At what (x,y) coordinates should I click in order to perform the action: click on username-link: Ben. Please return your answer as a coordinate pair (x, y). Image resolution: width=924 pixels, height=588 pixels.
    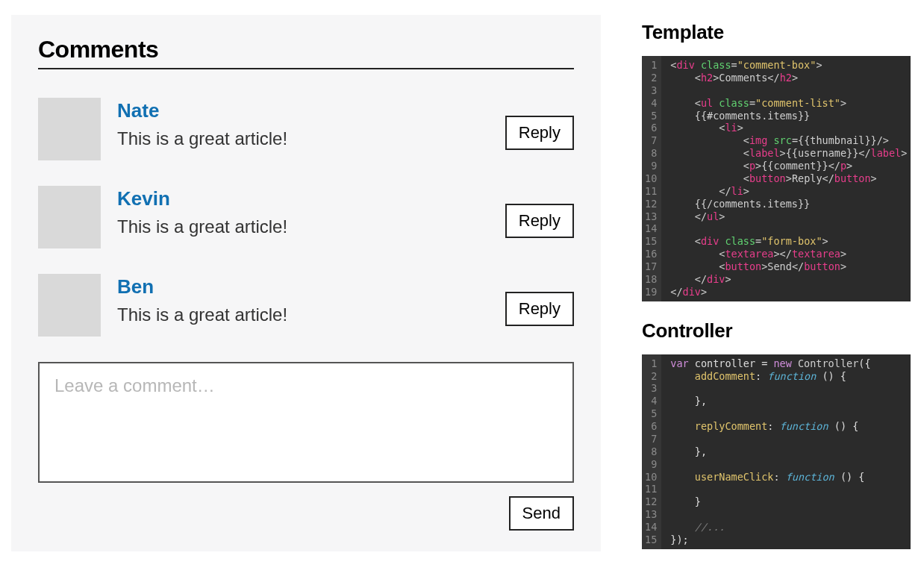
    Looking at the image, I should click on (311, 287).